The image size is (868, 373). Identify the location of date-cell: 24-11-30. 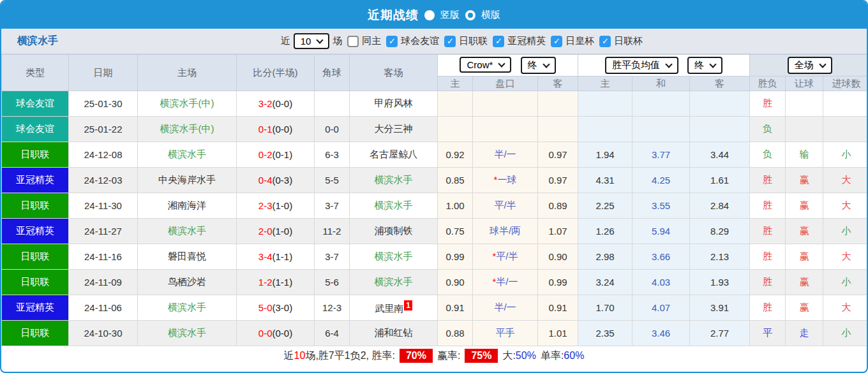
(103, 206).